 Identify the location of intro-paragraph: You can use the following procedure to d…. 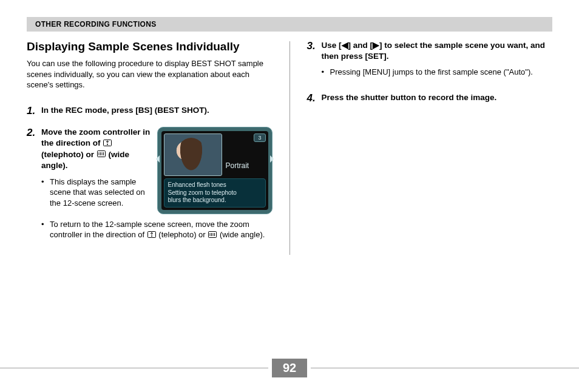
(149, 74).